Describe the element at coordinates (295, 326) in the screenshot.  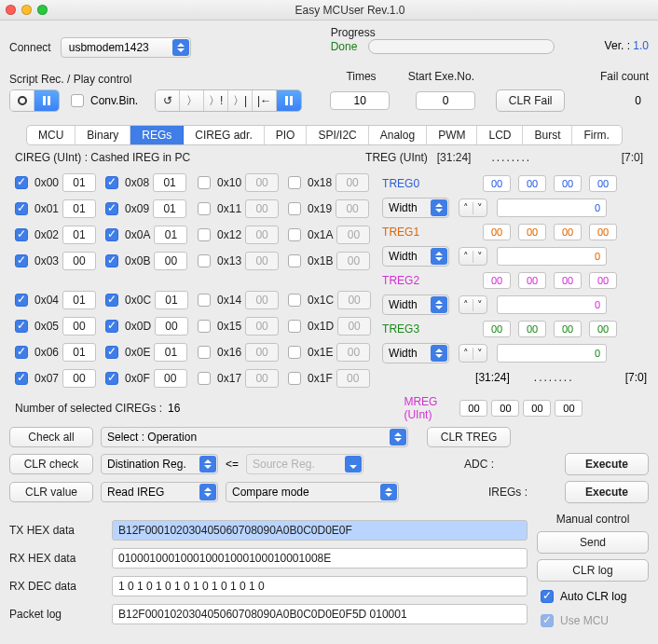
I see `cireg-checkbox-0x1D` at that location.